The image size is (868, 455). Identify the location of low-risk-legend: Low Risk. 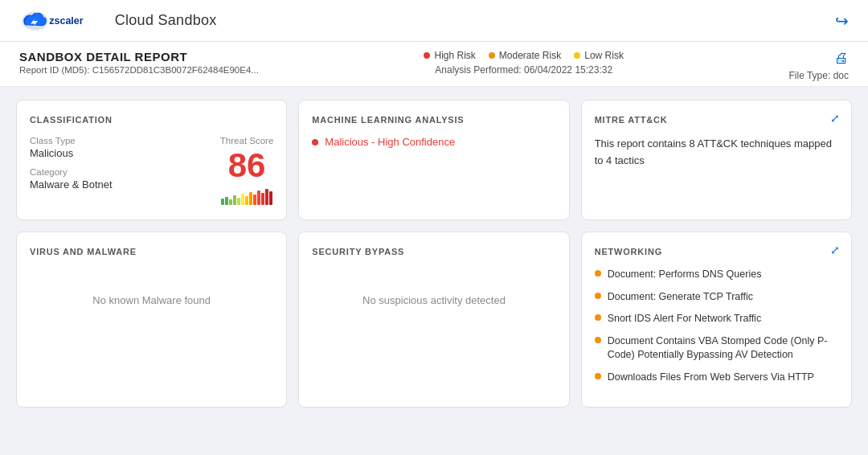
(599, 55).